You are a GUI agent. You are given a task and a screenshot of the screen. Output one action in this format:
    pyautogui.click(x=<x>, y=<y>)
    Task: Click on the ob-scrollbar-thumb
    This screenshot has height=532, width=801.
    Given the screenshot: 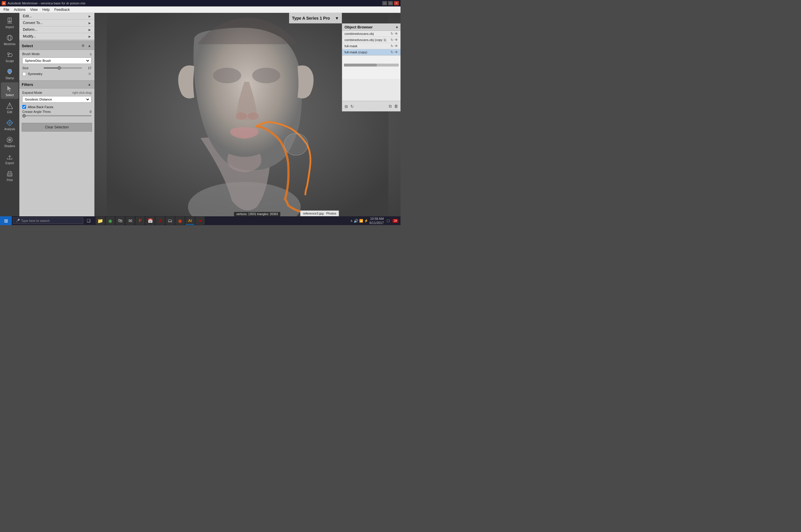 What is the action you would take?
    pyautogui.click(x=360, y=65)
    